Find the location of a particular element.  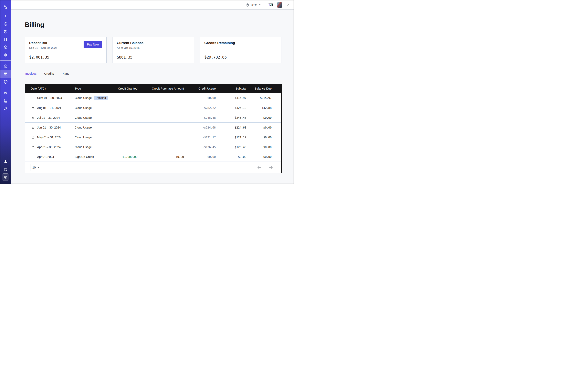

tab-plans: Plans is located at coordinates (66, 74).